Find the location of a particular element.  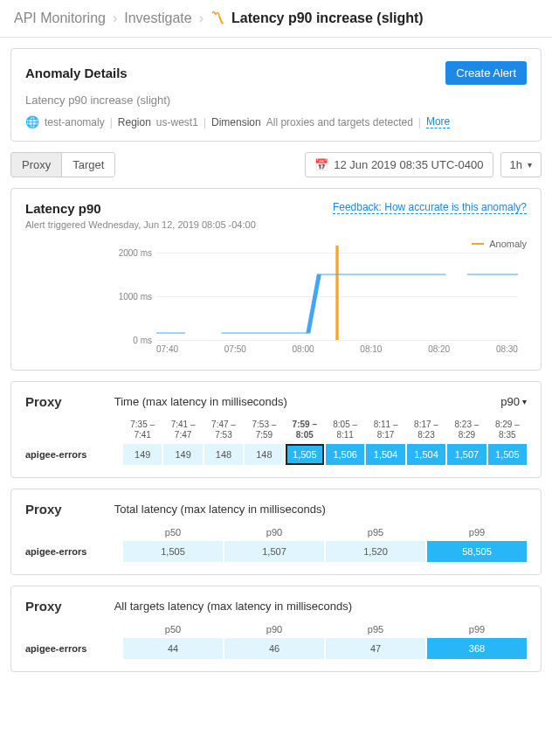

all-targets-panel: Proxy All targets latency (max latency i… is located at coordinates (276, 629).